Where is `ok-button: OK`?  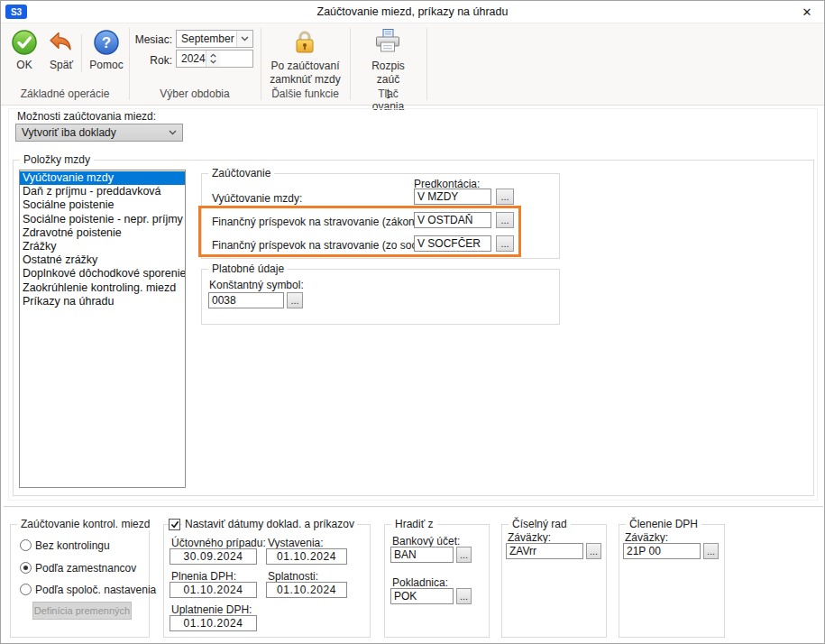
ok-button: OK is located at coordinates (24, 51).